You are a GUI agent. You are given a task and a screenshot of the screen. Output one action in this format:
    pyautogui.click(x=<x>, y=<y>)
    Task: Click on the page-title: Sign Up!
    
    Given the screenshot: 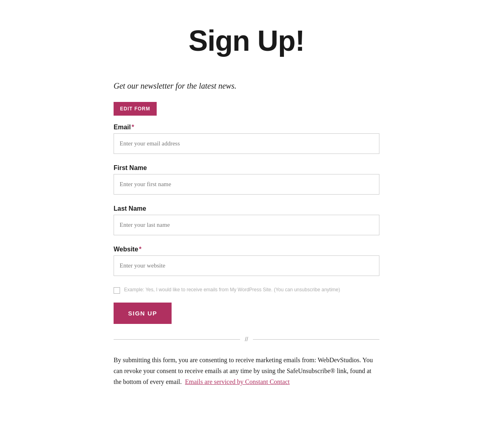 What is the action you would take?
    pyautogui.click(x=246, y=37)
    